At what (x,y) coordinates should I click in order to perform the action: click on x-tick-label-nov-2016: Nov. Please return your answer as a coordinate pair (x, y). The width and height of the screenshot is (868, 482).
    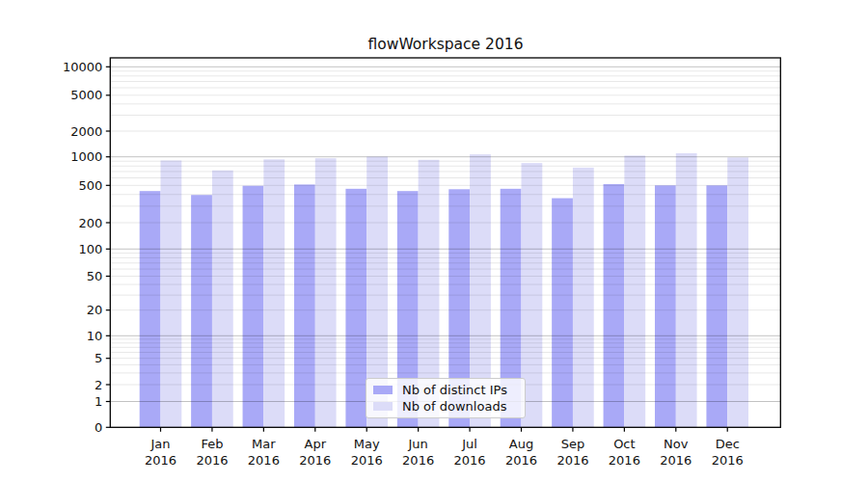
    Looking at the image, I should click on (676, 443).